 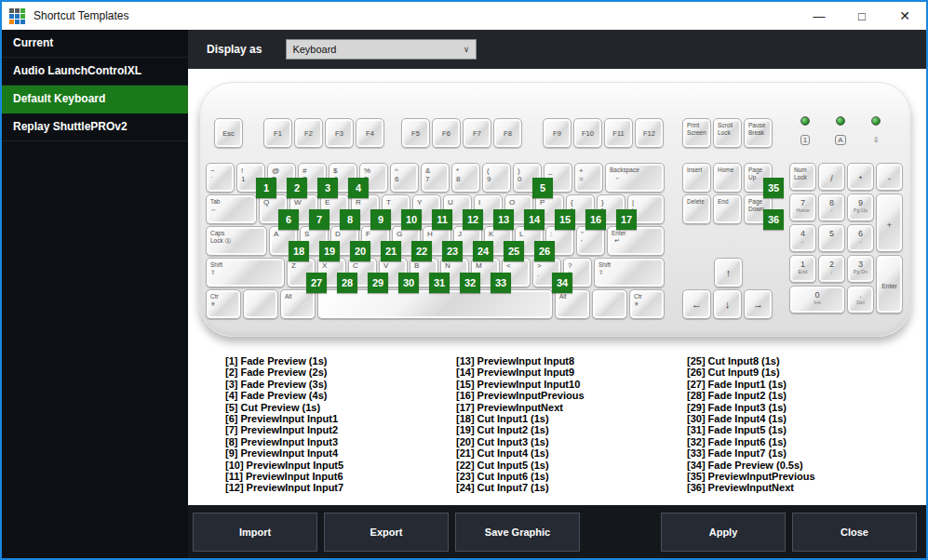 What do you see at coordinates (386, 532) in the screenshot?
I see `export-button: Export` at bounding box center [386, 532].